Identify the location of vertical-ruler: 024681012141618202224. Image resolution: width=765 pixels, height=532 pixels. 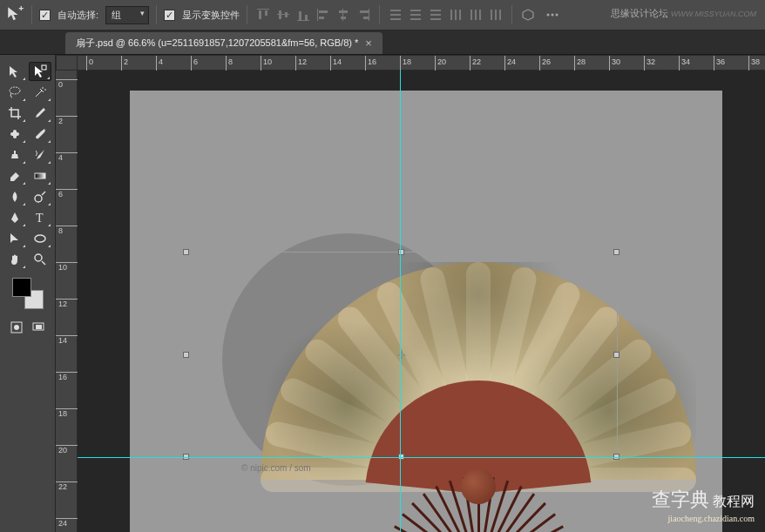
(66, 293).